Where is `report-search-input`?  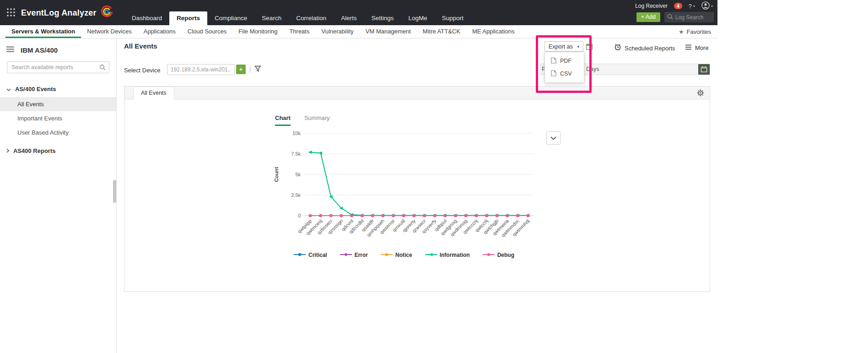 report-search-input is located at coordinates (58, 67).